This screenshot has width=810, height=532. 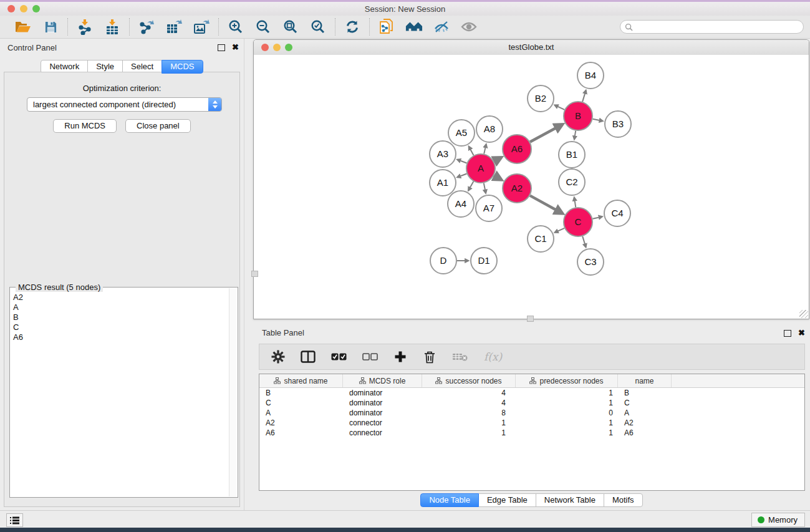 What do you see at coordinates (120, 317) in the screenshot?
I see `mcds-result-item: B` at bounding box center [120, 317].